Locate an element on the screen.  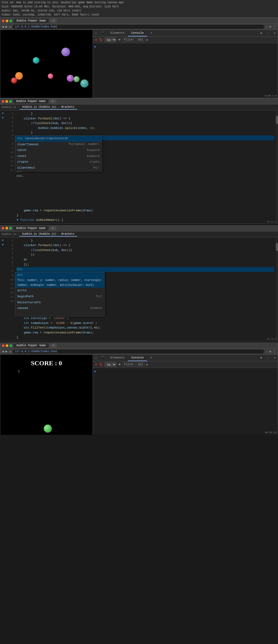
editor-tab-active-1: bubble.js (bubble.js) - Brackets is located at coordinates (48, 107).